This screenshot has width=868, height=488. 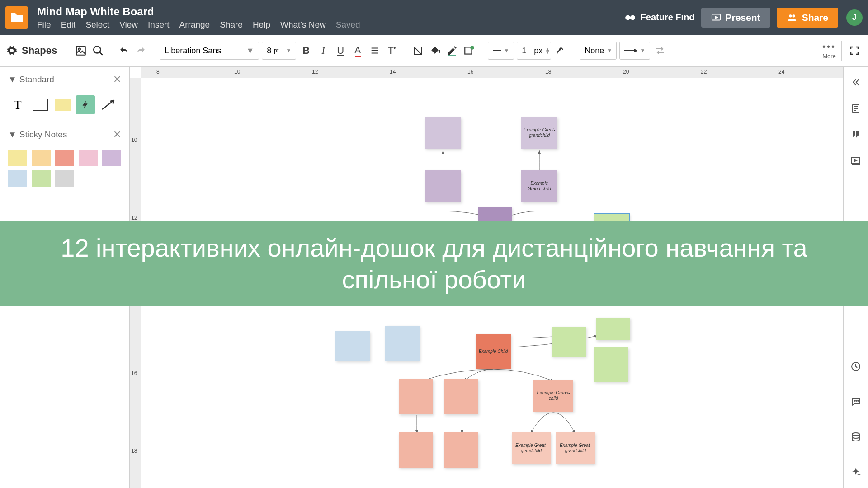 I want to click on swap-arrows-button, so click(x=660, y=51).